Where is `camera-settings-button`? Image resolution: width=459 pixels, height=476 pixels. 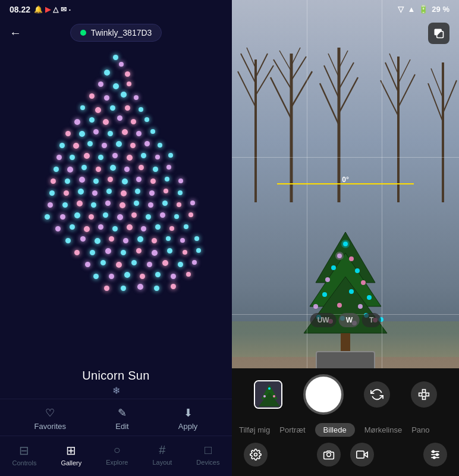 camera-settings-button is located at coordinates (256, 455).